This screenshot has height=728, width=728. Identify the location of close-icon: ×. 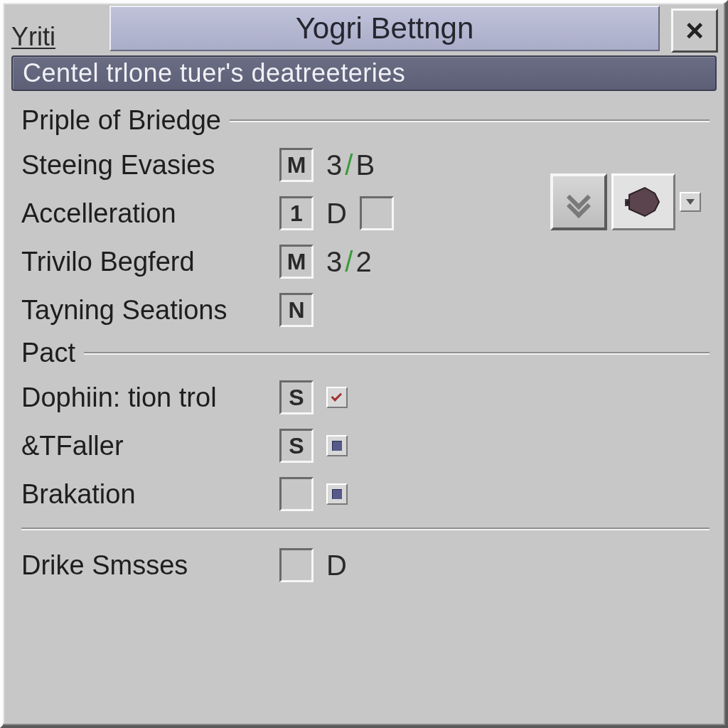
(695, 31).